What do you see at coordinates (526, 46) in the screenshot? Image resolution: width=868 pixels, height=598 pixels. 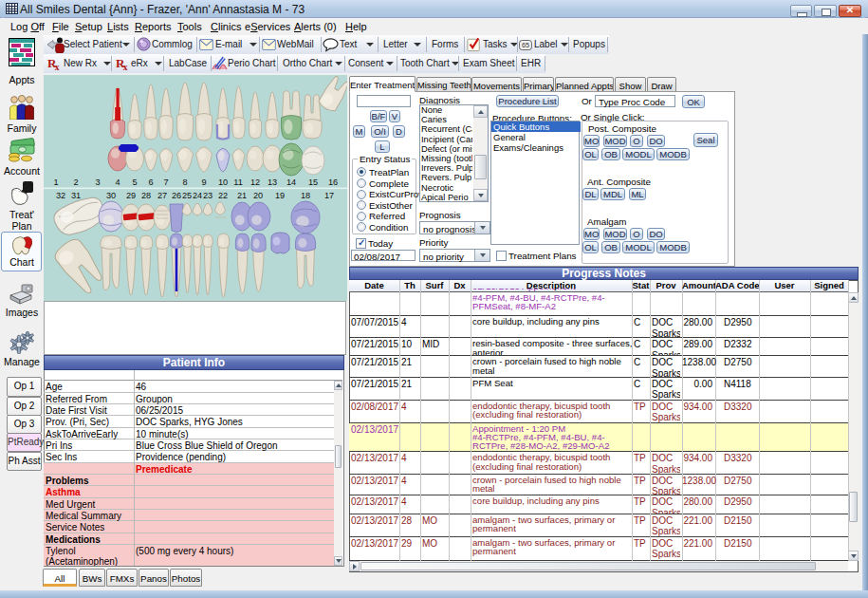 I see `svg-text: 65` at bounding box center [526, 46].